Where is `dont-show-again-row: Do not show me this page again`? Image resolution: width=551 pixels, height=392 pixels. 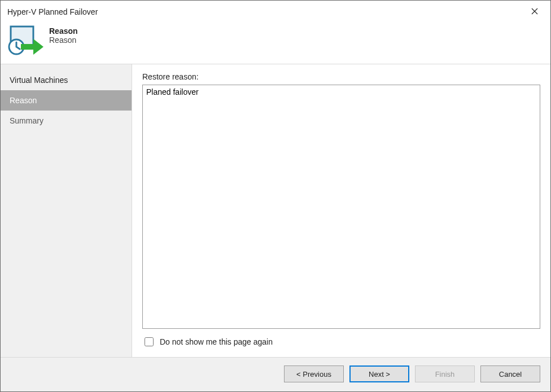 dont-show-again-row: Do not show me this page again is located at coordinates (341, 340).